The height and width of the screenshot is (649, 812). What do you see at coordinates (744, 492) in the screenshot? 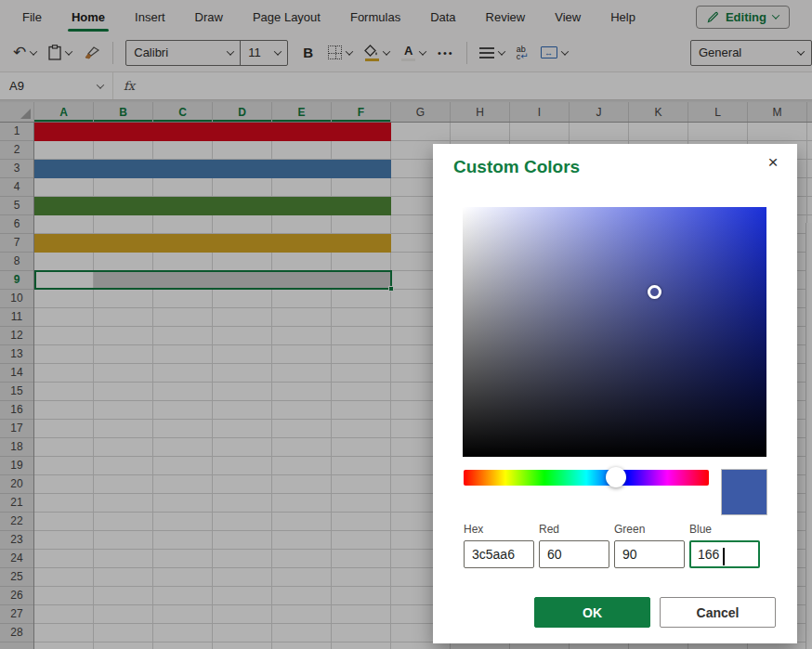
I see `color-preview-swatch` at bounding box center [744, 492].